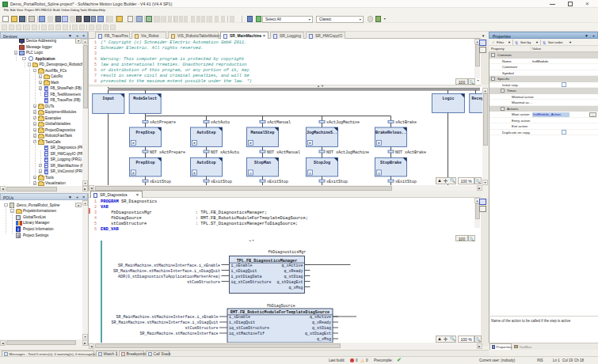 The image size is (598, 364). What do you see at coordinates (169, 277) in the screenshot?
I see `svg-text:ADR(G_stDiagnosticsToApplicati: ADR(G_stDiagnosticsToApplicationMarkerAr…` at bounding box center [169, 277].